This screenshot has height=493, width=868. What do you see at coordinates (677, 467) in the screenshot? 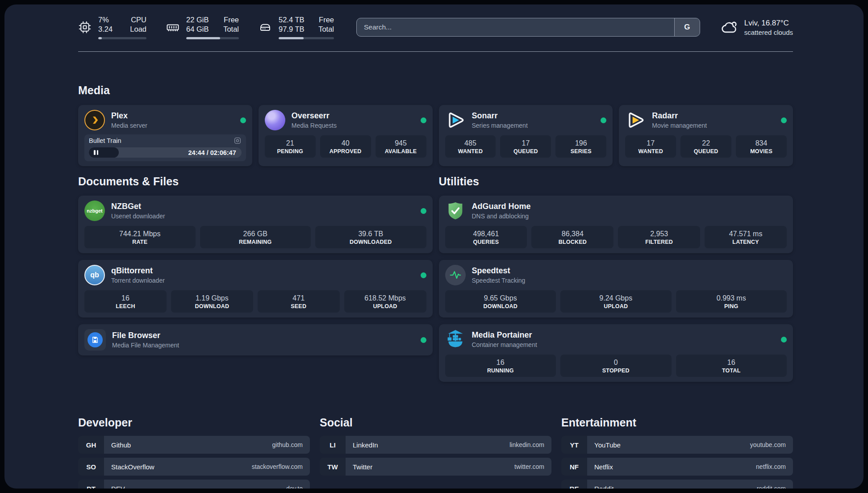
I see `bookmark-row-netflix: NF Netflixnetflix.com` at bounding box center [677, 467].